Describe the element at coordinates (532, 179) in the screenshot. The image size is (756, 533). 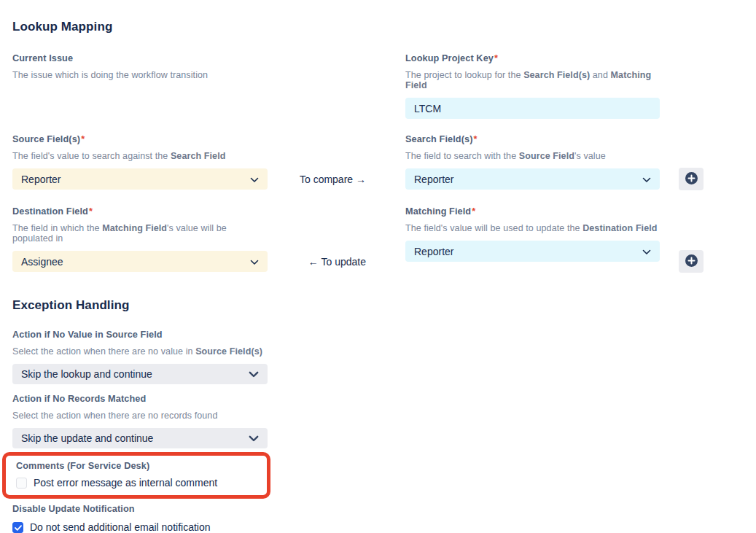
I see `search-fields-select: Reporter` at that location.